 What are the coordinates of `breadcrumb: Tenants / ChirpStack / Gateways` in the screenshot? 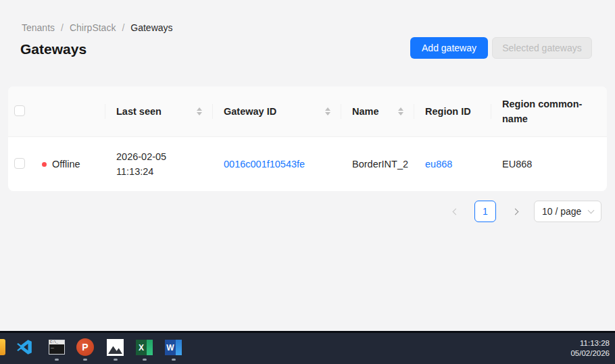 It's located at (97, 28).